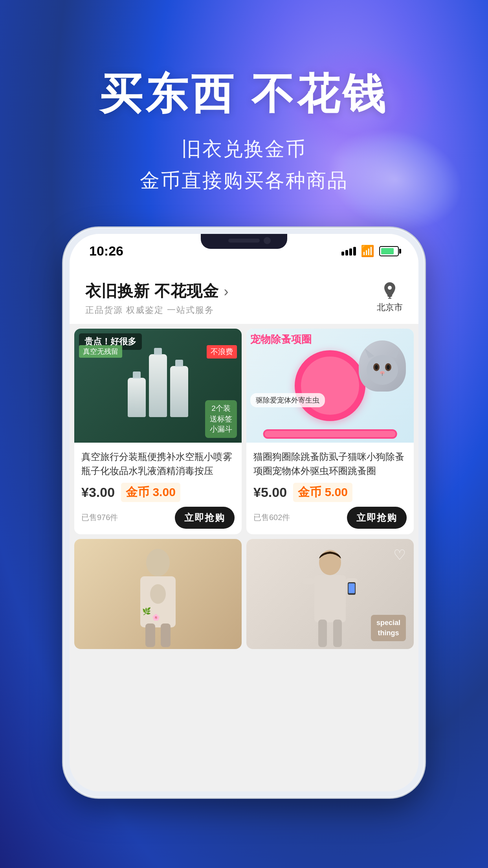  I want to click on pet-collar-illustration, so click(330, 386).